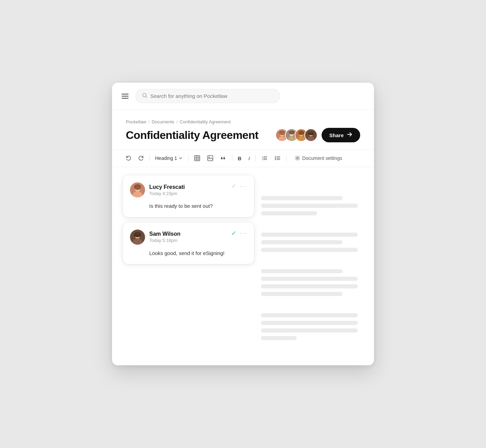  I want to click on quote-button, so click(223, 158).